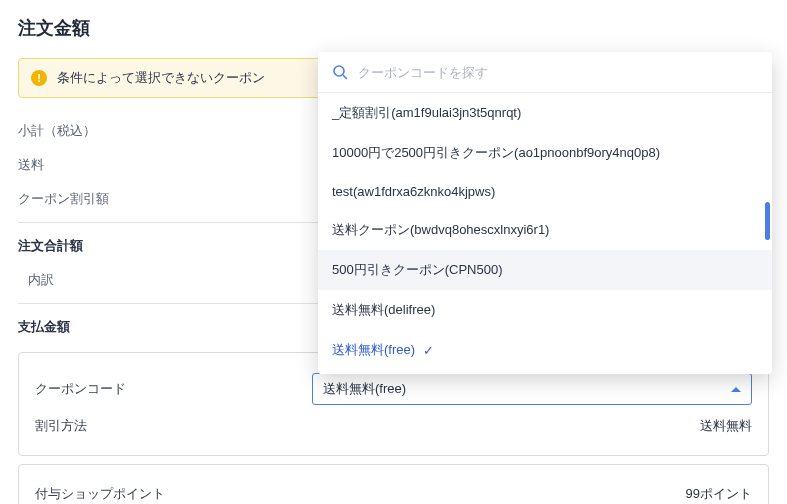 The image size is (787, 504). Describe the element at coordinates (384, 310) in the screenshot. I see `dropdown-option-label: 送料無料(delifree)` at that location.